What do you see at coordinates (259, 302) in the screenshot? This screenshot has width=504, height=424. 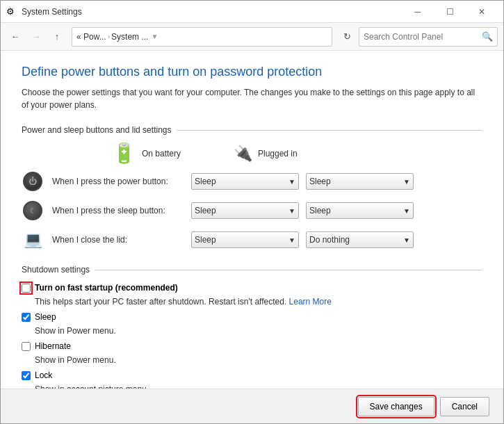 I see `fast-startup-sublabel: This helps start your PC faster after sh…` at bounding box center [259, 302].